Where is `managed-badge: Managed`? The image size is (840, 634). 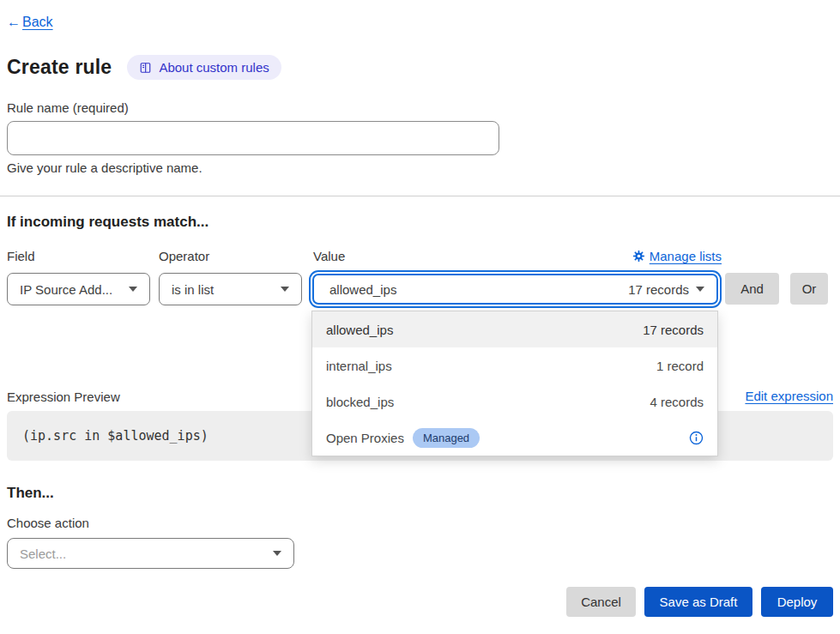 managed-badge: Managed is located at coordinates (446, 438).